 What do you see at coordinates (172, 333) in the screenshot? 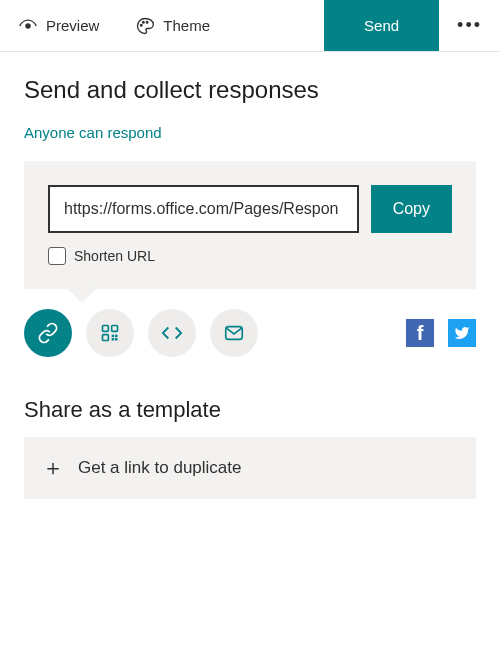
I see `code-icon` at bounding box center [172, 333].